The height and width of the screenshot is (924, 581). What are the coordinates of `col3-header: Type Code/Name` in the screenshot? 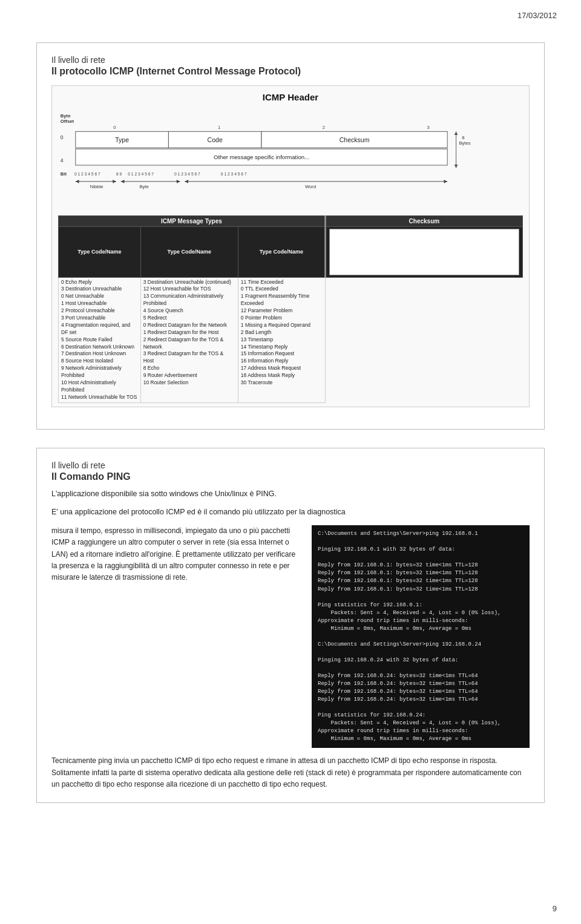 It's located at (281, 252).